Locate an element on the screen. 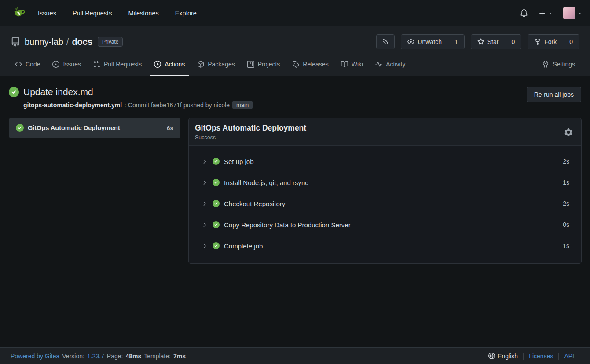 This screenshot has width=590, height=364. tools-icon is located at coordinates (546, 64).